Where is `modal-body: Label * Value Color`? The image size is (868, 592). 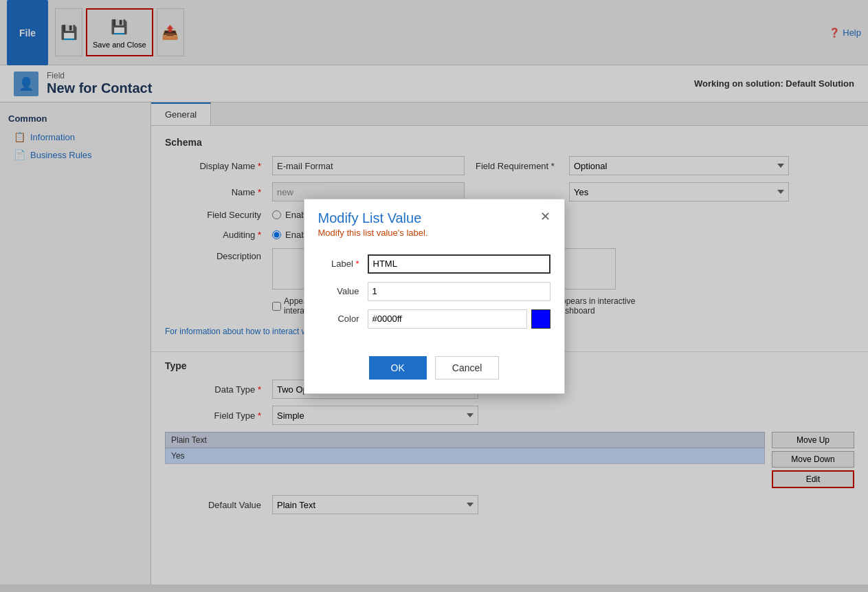
modal-body: Label * Value Color is located at coordinates (434, 296).